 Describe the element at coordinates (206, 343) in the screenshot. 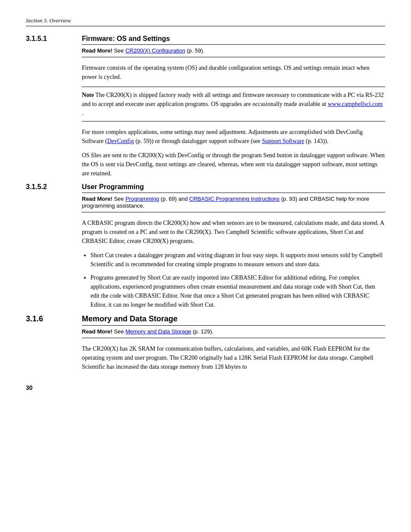

I see `section-316: 3.1.6 Memory and Data Storage Read More!…` at that location.